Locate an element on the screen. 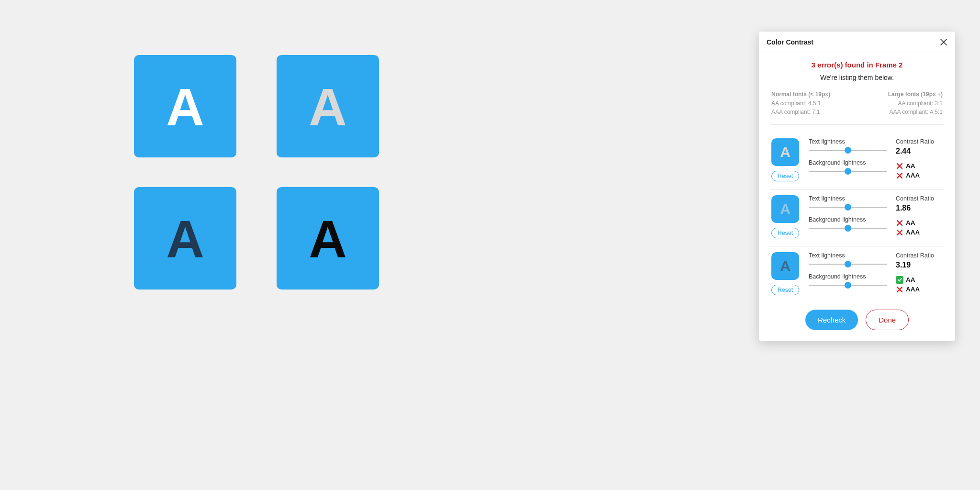  swatch-2: A is located at coordinates (328, 106).